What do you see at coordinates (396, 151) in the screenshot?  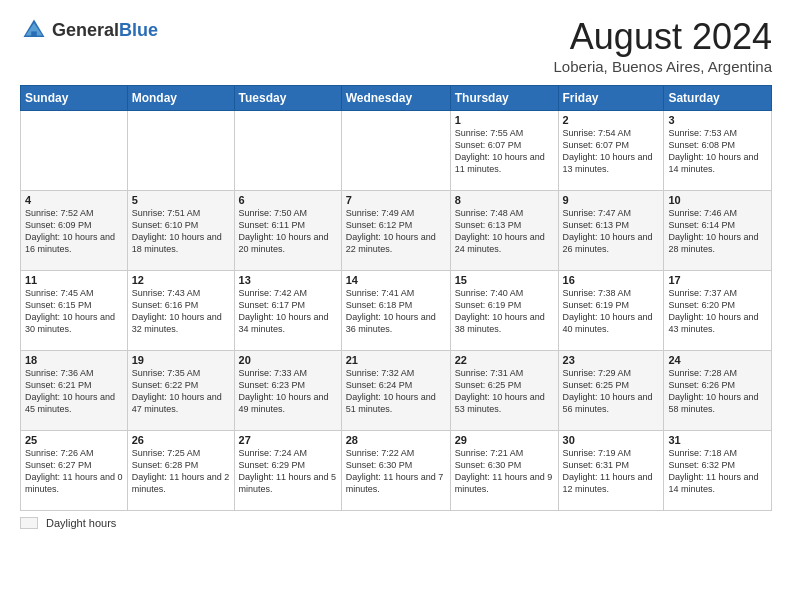 I see `calendar-week-0: 1Sunrise: 7:55 AM Sunset: 6:07 PM Daylig…` at bounding box center [396, 151].